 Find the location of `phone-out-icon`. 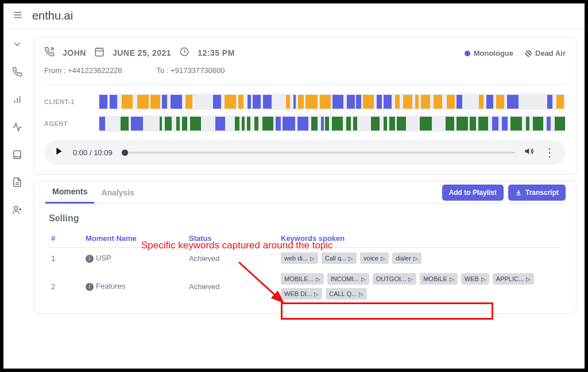

phone-out-icon is located at coordinates (49, 53).